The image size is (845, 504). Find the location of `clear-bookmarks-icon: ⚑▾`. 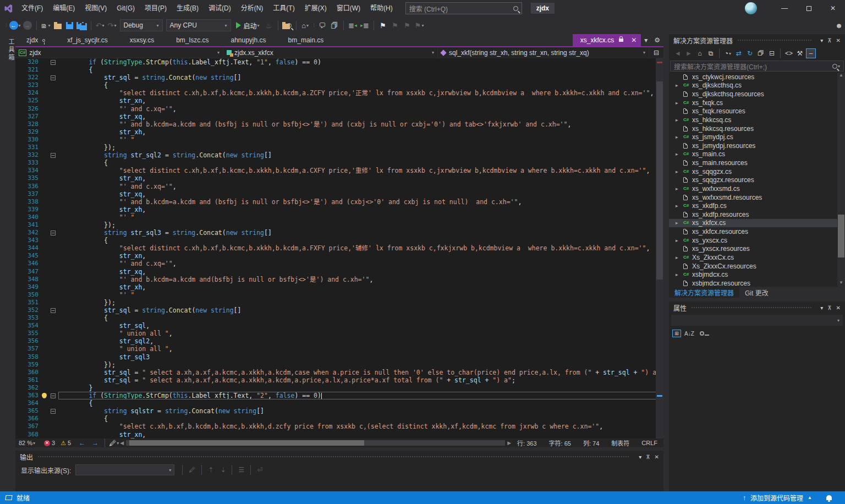

clear-bookmarks-icon: ⚑▾ is located at coordinates (419, 25).